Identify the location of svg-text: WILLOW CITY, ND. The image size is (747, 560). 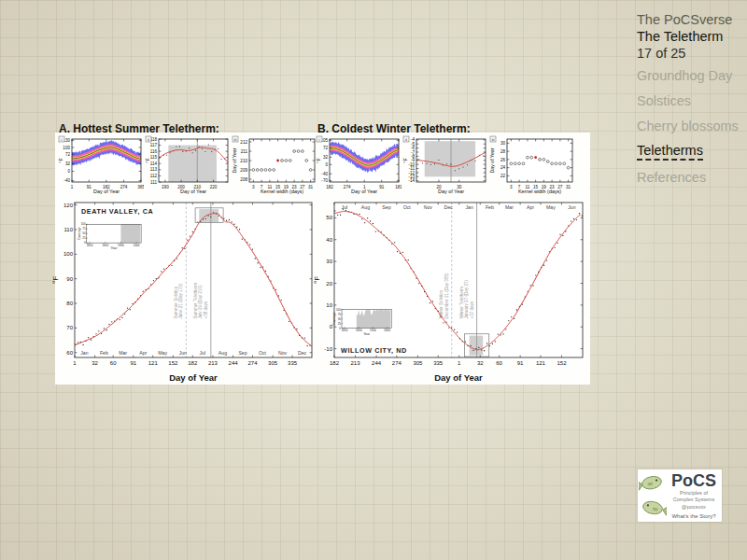
(374, 351).